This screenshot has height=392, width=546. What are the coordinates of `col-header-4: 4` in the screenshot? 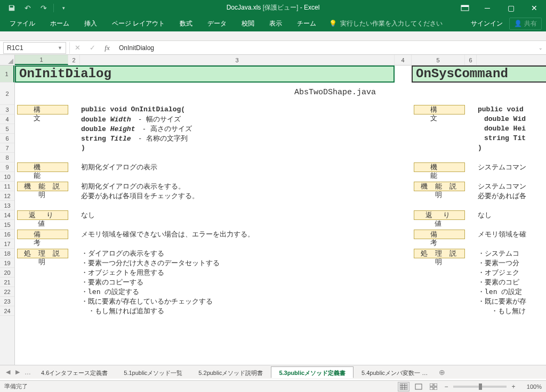 It's located at (403, 60).